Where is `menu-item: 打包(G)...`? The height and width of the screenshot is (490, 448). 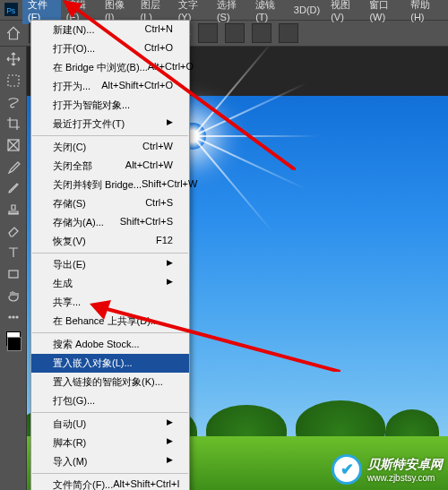
menu-item: 打包(G)... is located at coordinates (110, 401).